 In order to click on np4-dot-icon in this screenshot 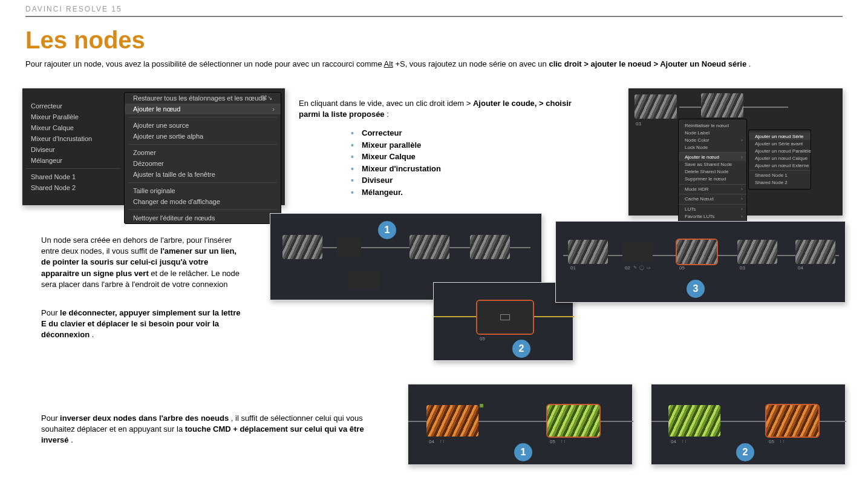, I will do `click(481, 406)`.